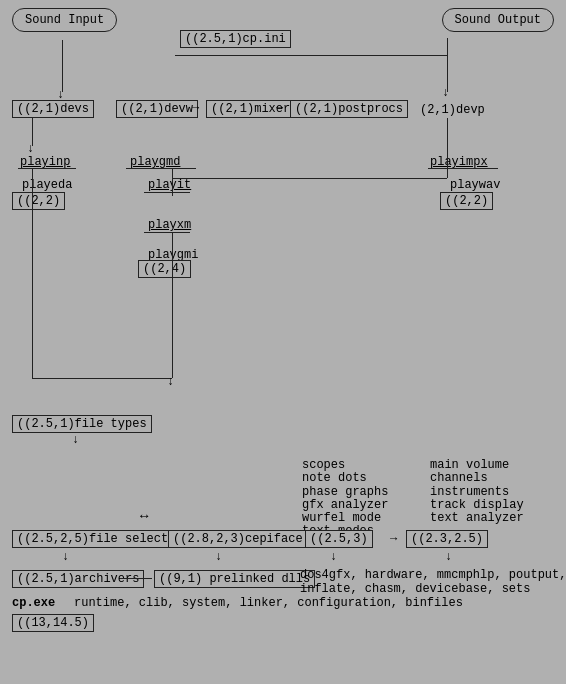 The height and width of the screenshot is (684, 566). I want to click on playgmd-underline, so click(161, 168).